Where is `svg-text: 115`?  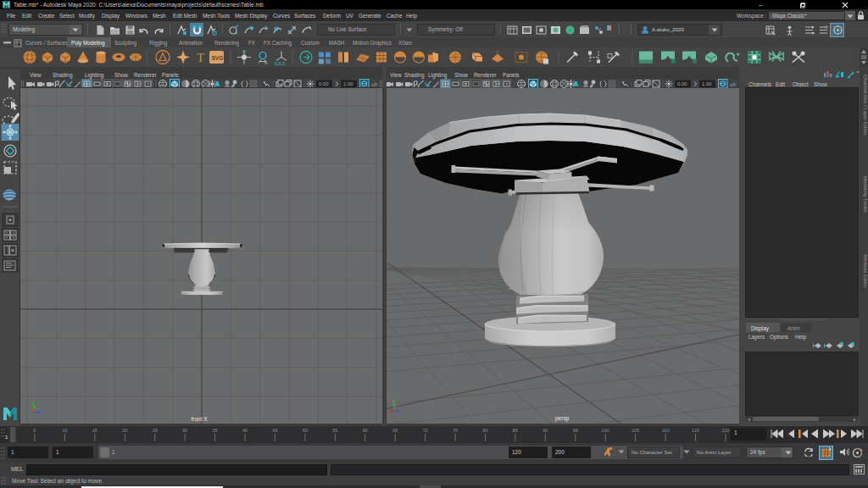 svg-text: 115 is located at coordinates (695, 430).